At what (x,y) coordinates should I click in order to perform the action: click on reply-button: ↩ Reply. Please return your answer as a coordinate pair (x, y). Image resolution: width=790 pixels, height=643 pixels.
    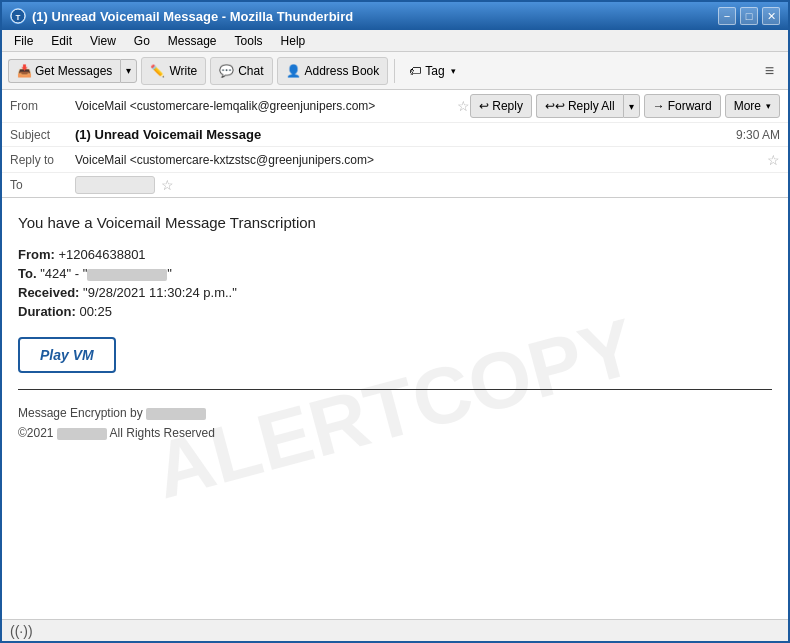
    Looking at the image, I should click on (501, 106).